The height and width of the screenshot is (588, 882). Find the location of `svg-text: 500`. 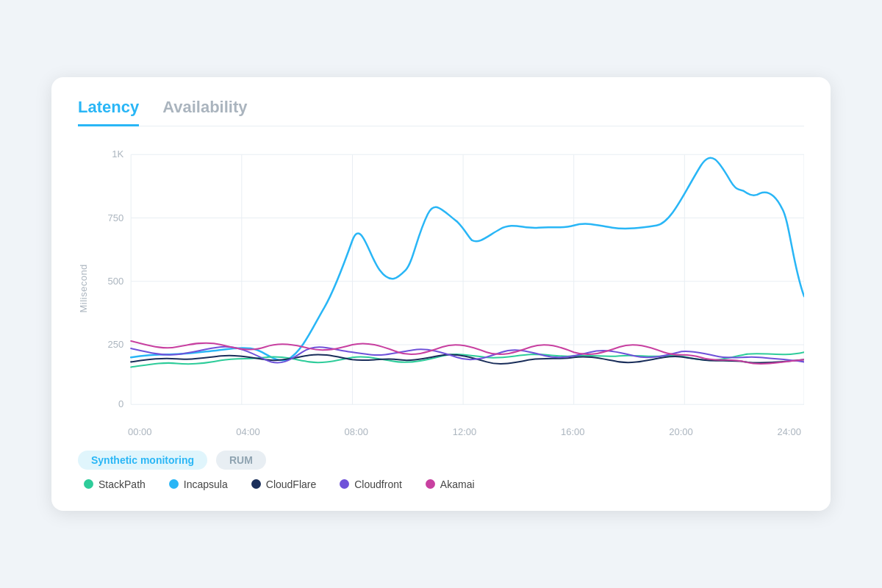

svg-text: 500 is located at coordinates (115, 281).